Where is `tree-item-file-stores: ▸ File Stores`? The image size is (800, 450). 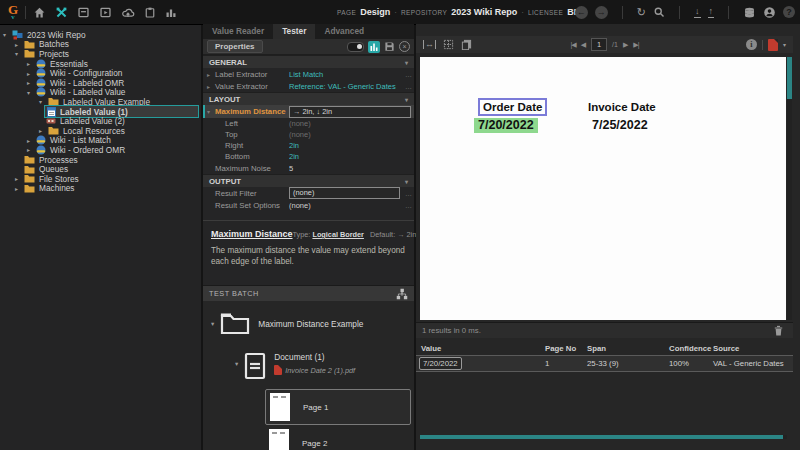
tree-item-file-stores: ▸ File Stores is located at coordinates (100, 179).